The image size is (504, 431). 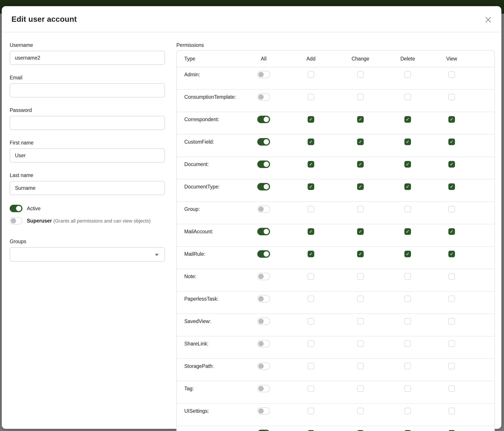 I want to click on superuser-toggle, so click(x=16, y=221).